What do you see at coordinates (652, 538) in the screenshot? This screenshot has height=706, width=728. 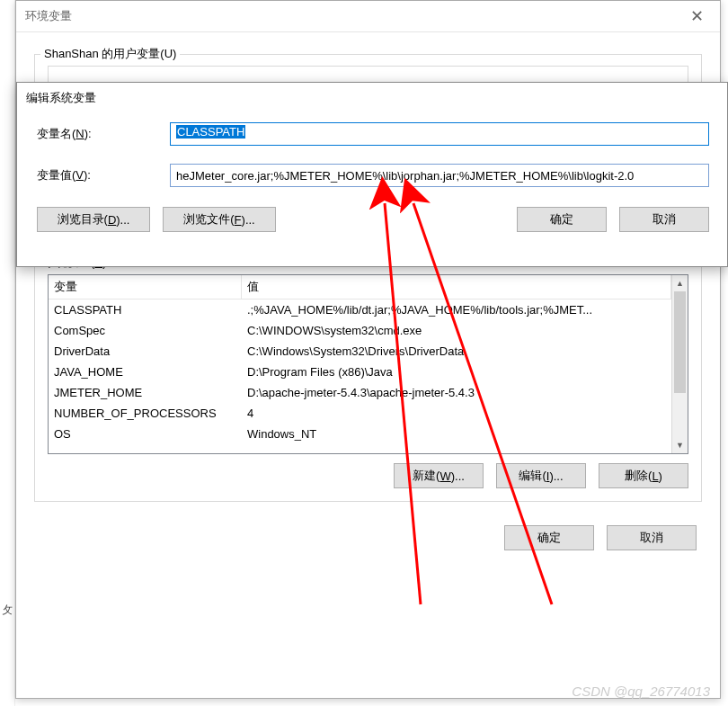 I see `main-cancel-button: 取消` at bounding box center [652, 538].